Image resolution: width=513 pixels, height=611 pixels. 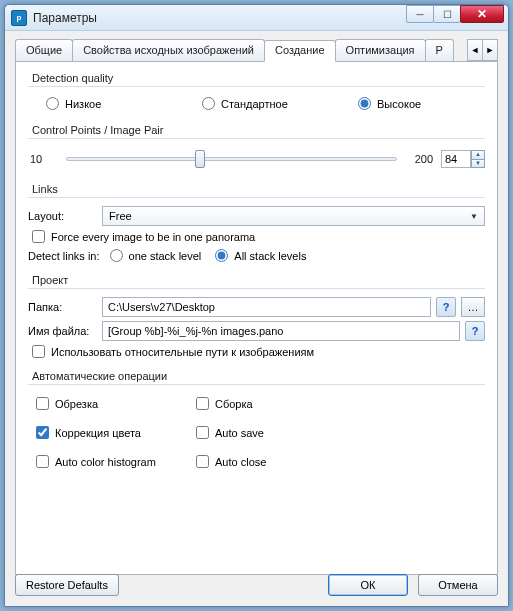 What do you see at coordinates (440, 50) in the screenshot?
I see `tab-overflow: Р` at bounding box center [440, 50].